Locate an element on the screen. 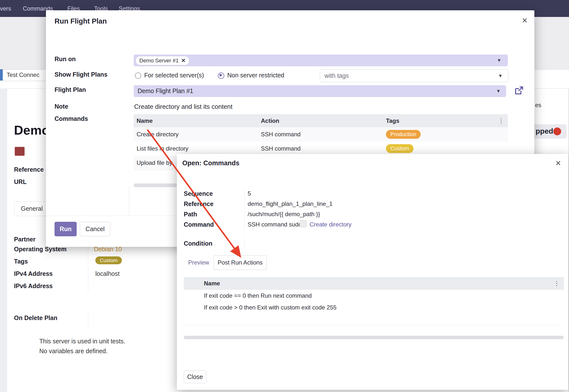 This screenshot has width=569, height=392. run-on-field: Demo Server #1 ✕ ▼ is located at coordinates (321, 60).